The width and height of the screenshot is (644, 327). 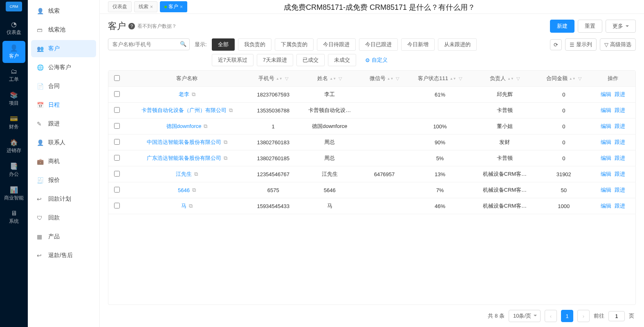 I want to click on secondary-nav-item-5: 📅日程, so click(x=64, y=105).